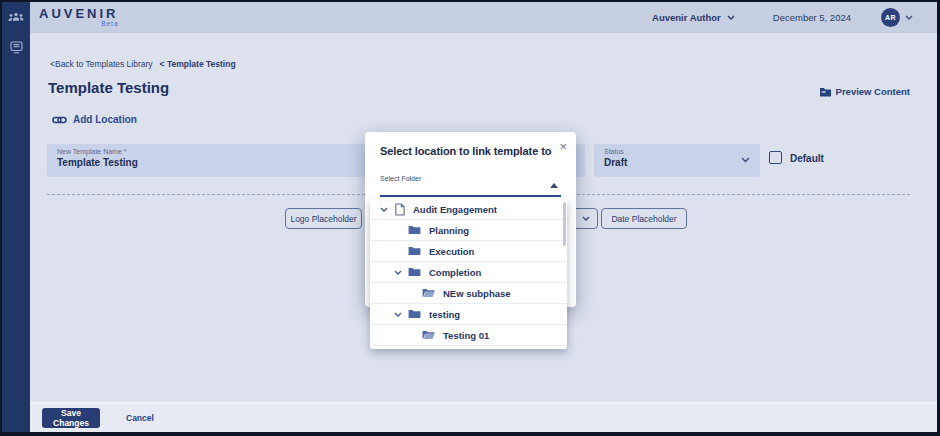 The image size is (940, 436). I want to click on breadcrumb-current: < Template Testing, so click(198, 64).